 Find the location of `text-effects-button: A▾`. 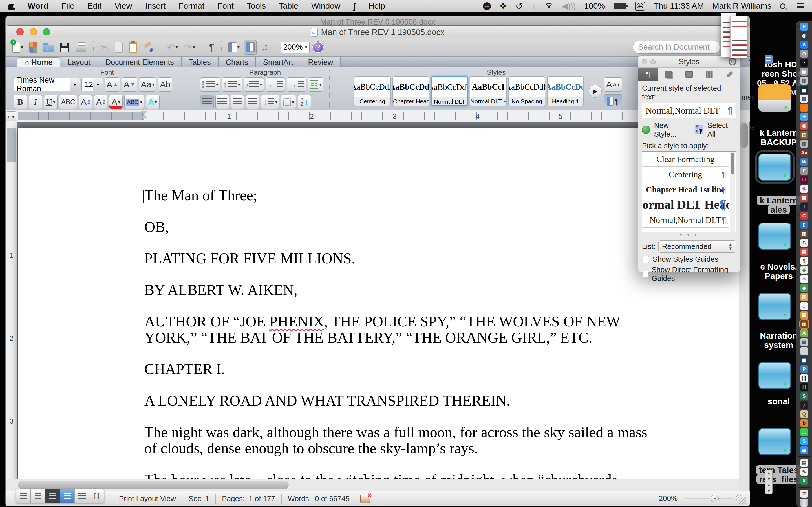

text-effects-button: A▾ is located at coordinates (153, 102).